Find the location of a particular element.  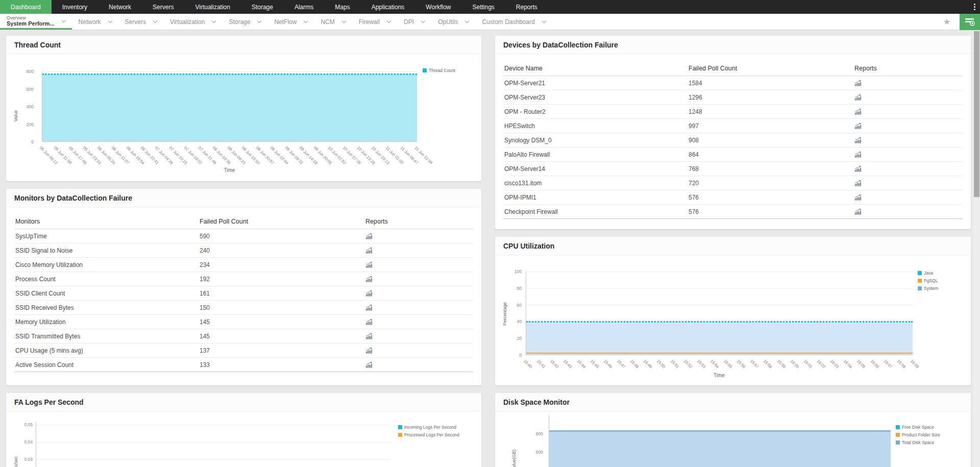

add-dashboard-button is located at coordinates (970, 22).